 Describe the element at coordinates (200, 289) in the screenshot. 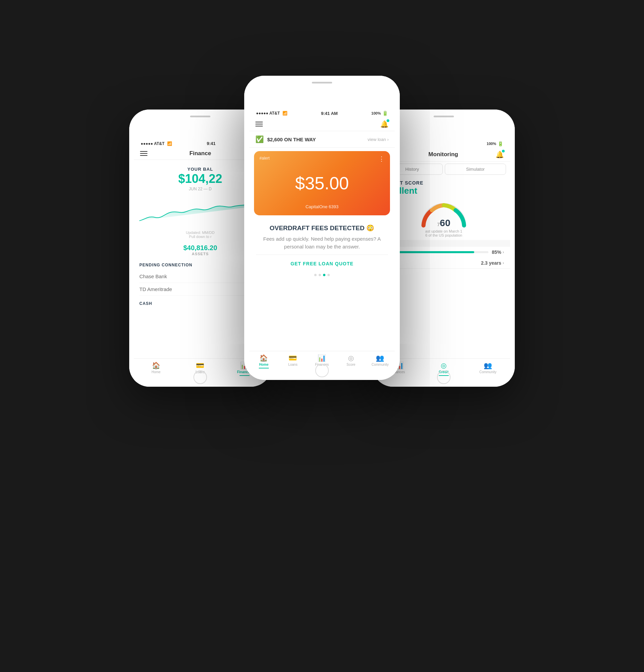

I see `pending-item-2: TD Ameritrade` at that location.